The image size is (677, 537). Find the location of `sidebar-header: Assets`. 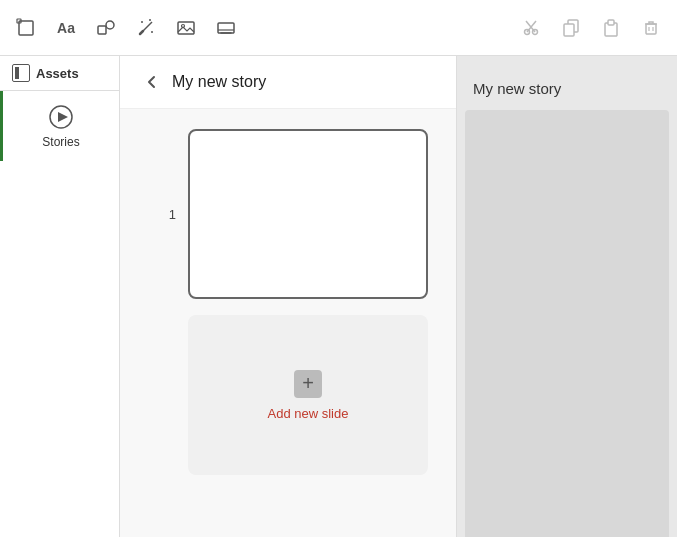

sidebar-header: Assets is located at coordinates (60, 74).